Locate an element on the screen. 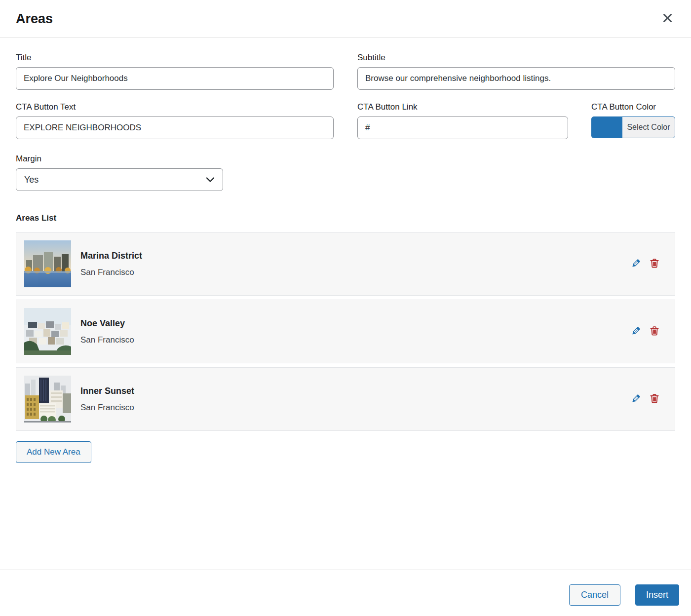 The height and width of the screenshot is (616, 691). modal-footer: Cancel Insert is located at coordinates (346, 593).